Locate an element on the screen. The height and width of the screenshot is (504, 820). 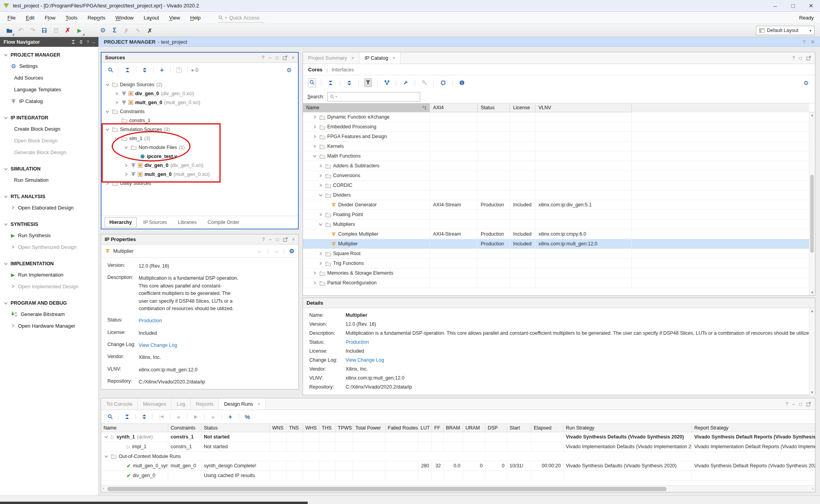
info-button is located at coordinates (462, 83).